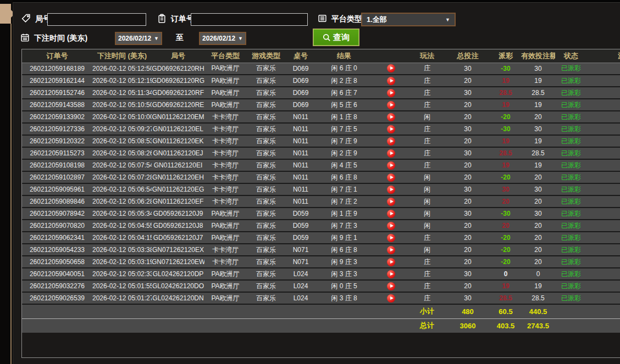 Image resolution: width=620 pixels, height=364 pixels. What do you see at coordinates (139, 38) in the screenshot?
I see `date-from-select: 2026/02/12 ▼` at bounding box center [139, 38].